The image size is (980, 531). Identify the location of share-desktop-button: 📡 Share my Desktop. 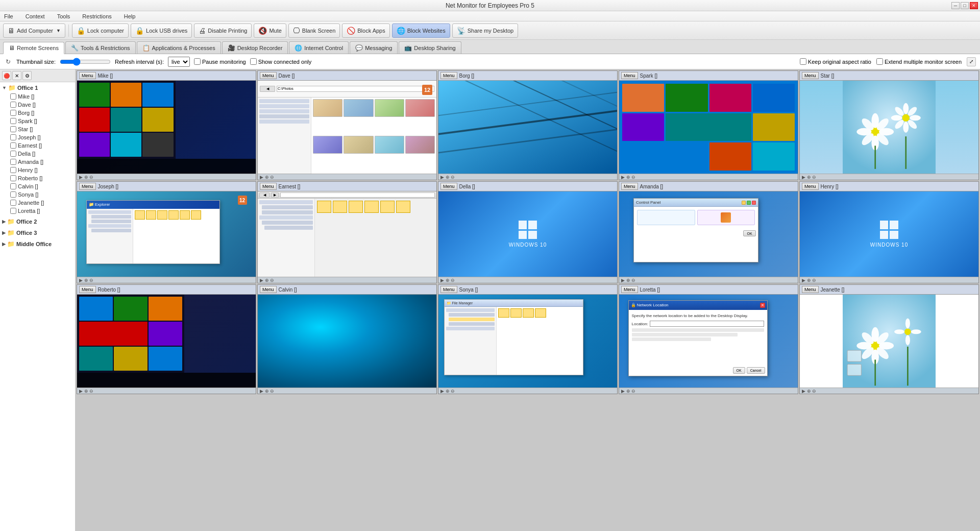
(485, 31).